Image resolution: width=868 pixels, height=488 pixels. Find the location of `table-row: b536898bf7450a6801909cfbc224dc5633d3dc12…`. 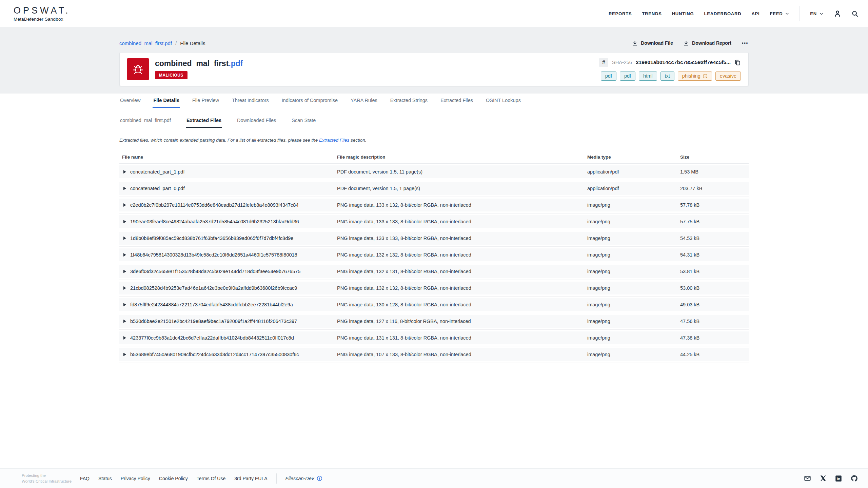

table-row: b536898bf7450a6801909cfbc224dc5633d3dc12… is located at coordinates (434, 354).